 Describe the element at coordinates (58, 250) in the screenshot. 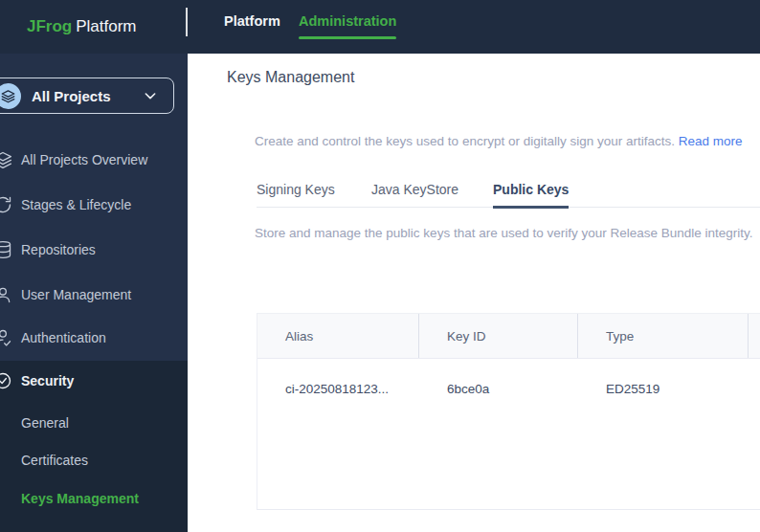

I see `sidebar-item-label: Repositories` at that location.